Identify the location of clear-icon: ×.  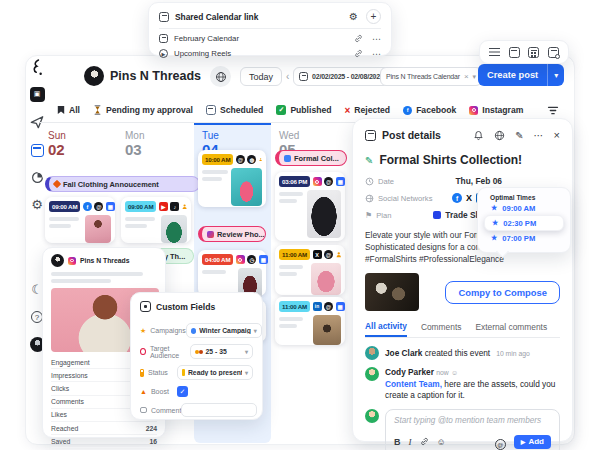
(466, 76).